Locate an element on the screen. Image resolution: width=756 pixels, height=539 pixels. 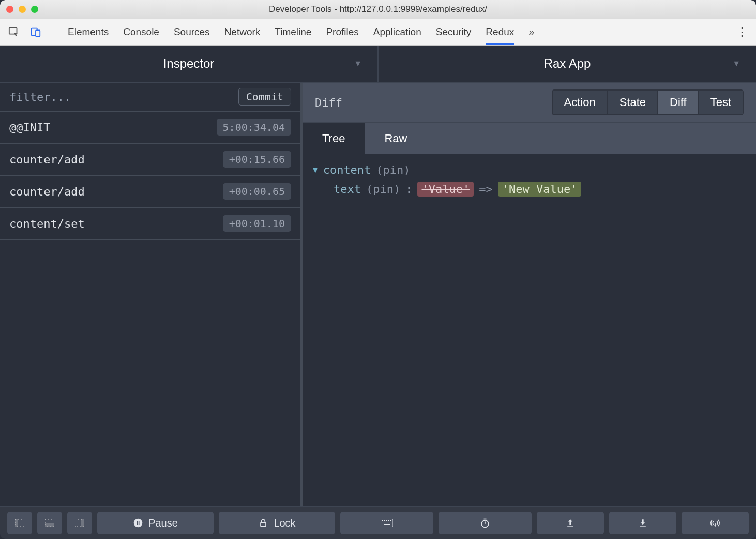
action-time: +00:15.66 is located at coordinates (257, 159).